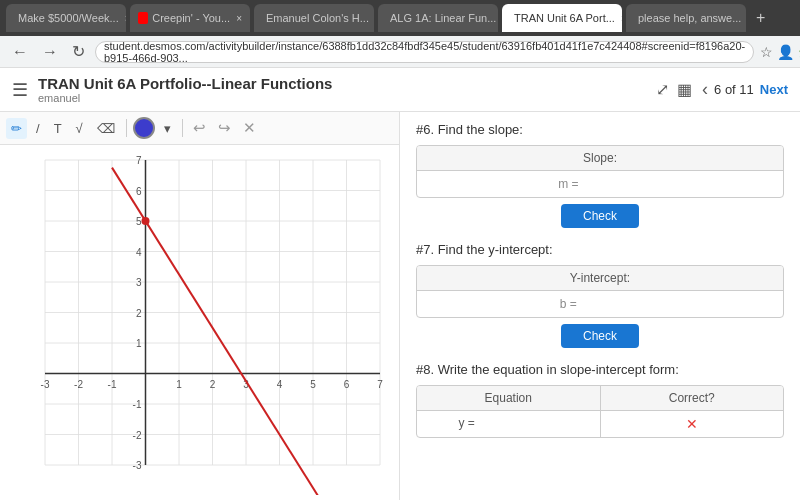  Describe the element at coordinates (509, 424) in the screenshot. I see `equation-cell: y =` at that location.